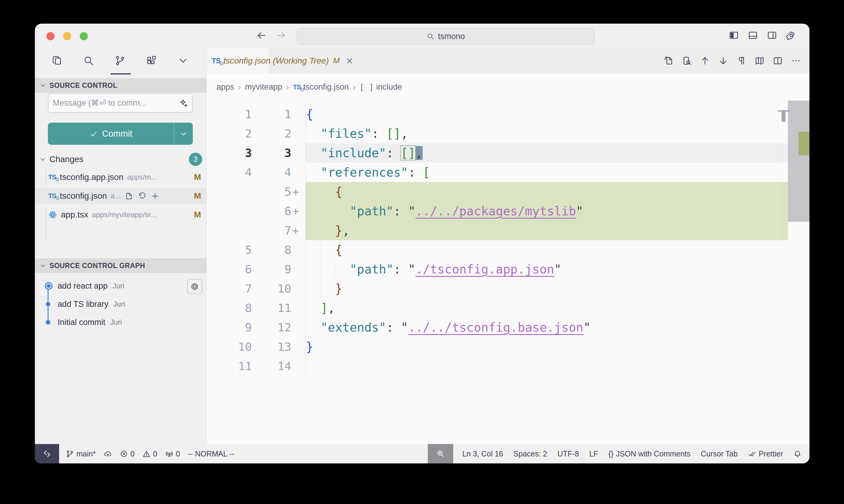 This screenshot has width=844, height=504. What do you see at coordinates (121, 304) in the screenshot?
I see `commit-row: add TS libraryJuri` at bounding box center [121, 304].